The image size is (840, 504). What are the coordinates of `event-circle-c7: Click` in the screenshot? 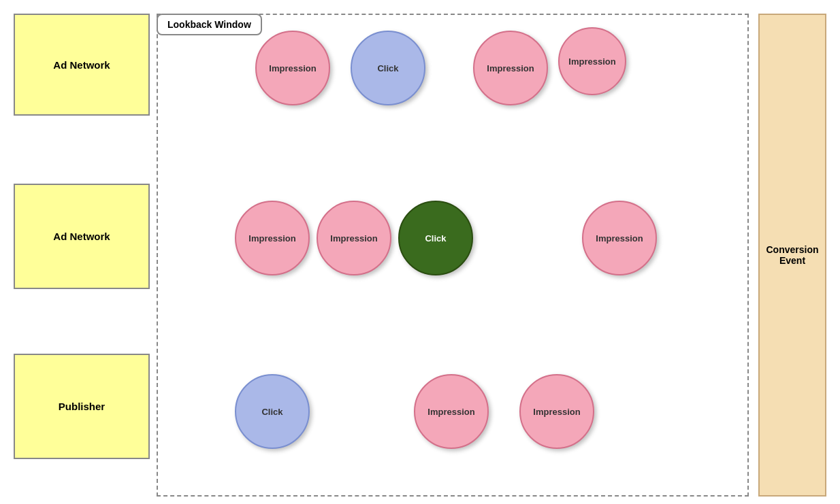 It's located at (436, 238).